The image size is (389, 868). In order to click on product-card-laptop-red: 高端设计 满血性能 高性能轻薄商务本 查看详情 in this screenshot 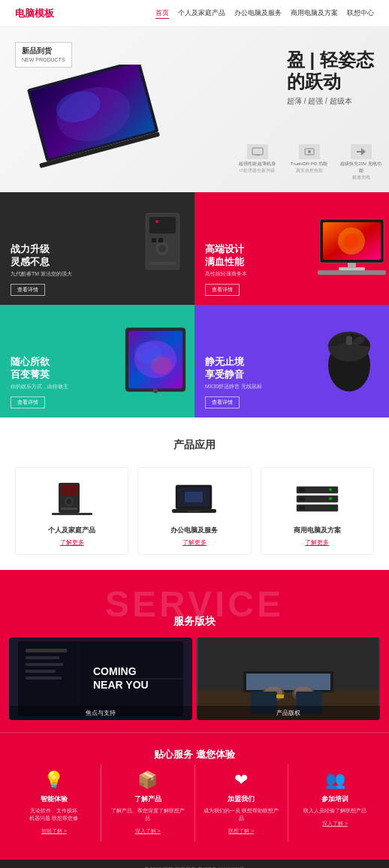, I will do `click(291, 249)`.